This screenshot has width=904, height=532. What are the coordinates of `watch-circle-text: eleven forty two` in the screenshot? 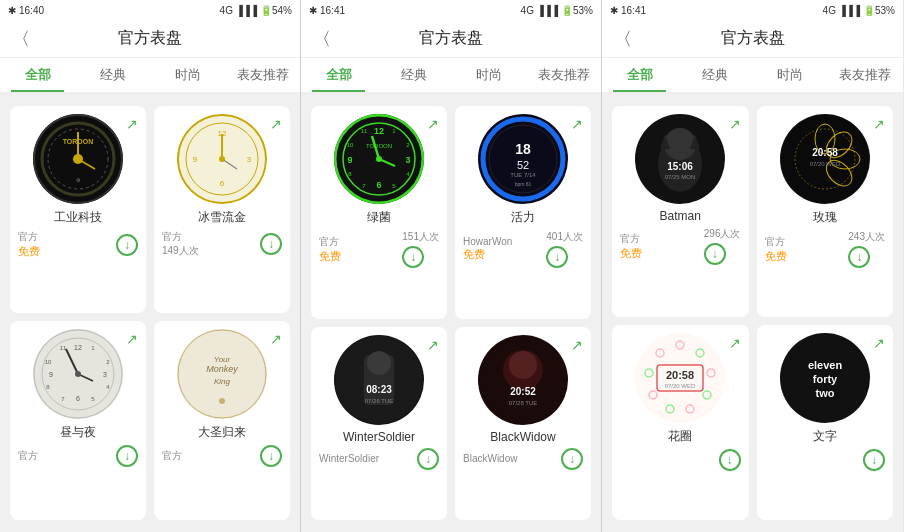 It's located at (825, 378).